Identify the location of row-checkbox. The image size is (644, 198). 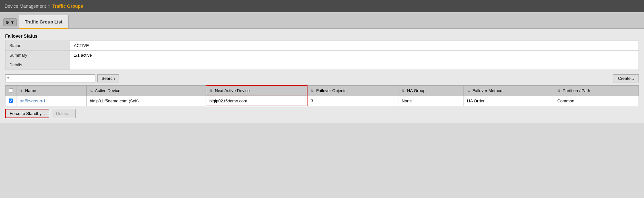
(11, 100).